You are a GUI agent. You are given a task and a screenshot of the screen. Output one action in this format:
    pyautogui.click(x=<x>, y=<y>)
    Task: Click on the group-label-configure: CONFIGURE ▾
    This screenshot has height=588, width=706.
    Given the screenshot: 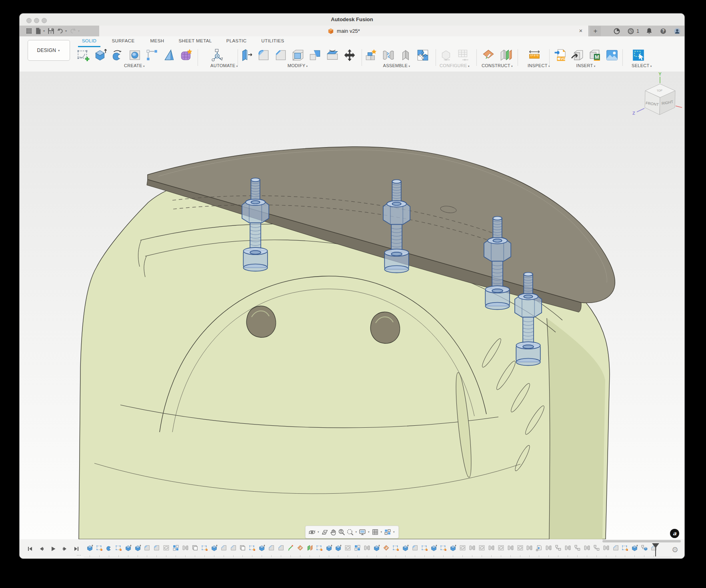 What is the action you would take?
    pyautogui.click(x=455, y=66)
    